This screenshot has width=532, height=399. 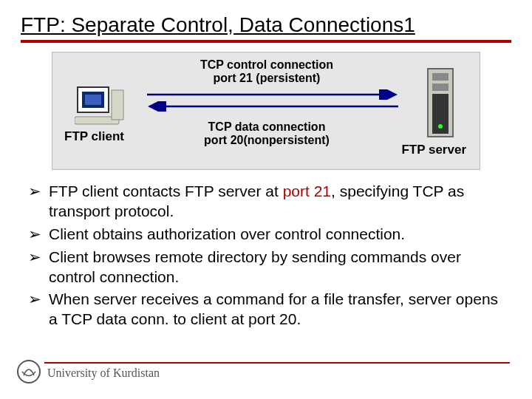 I want to click on list-item: When server receives a command for a fil…, so click(x=266, y=310).